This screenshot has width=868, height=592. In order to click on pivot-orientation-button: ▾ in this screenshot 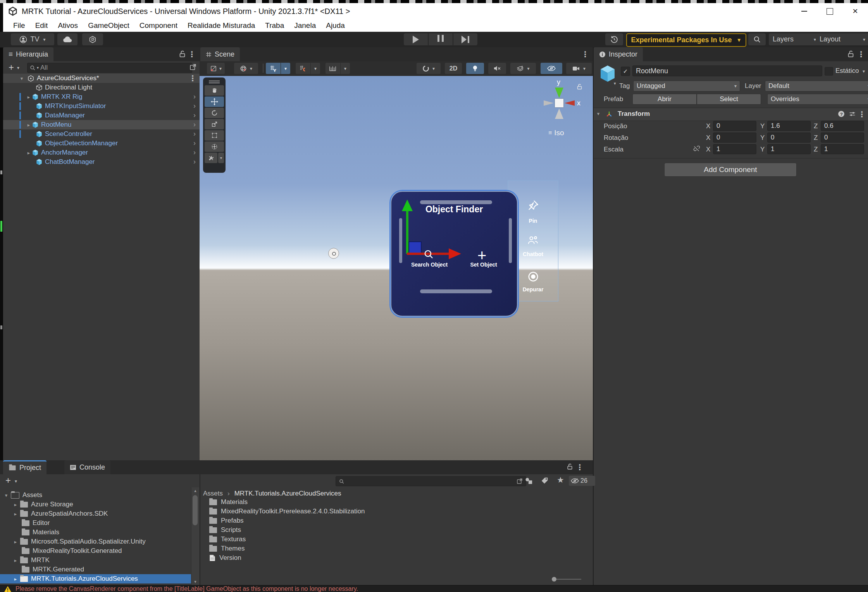, I will do `click(246, 68)`.